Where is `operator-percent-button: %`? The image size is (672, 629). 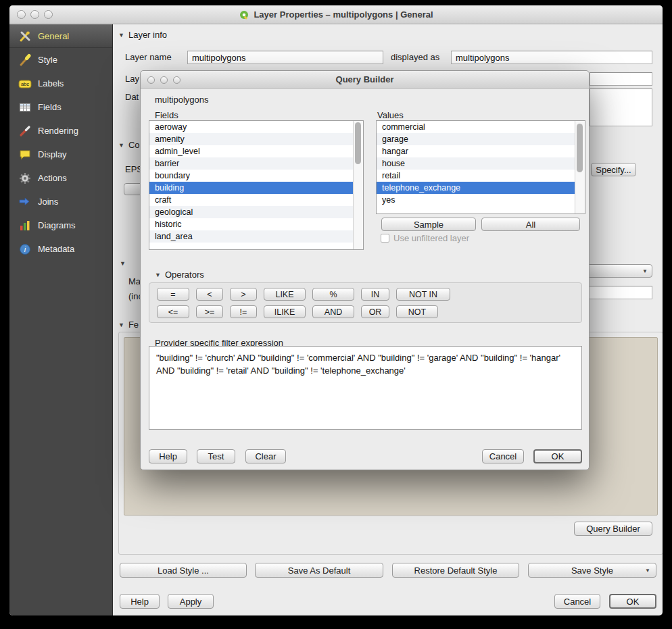
operator-percent-button: % is located at coordinates (333, 295).